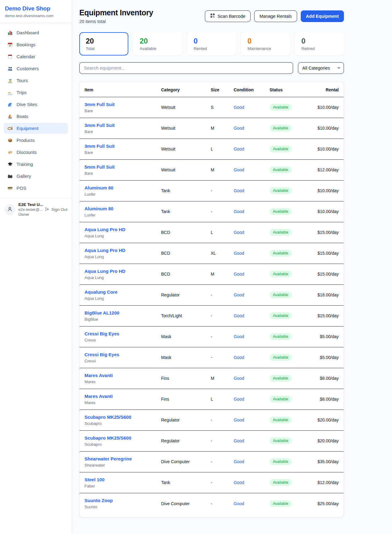 The image size is (392, 534). Describe the element at coordinates (276, 16) in the screenshot. I see `manage-rentals-button: Manage Rentals` at that location.